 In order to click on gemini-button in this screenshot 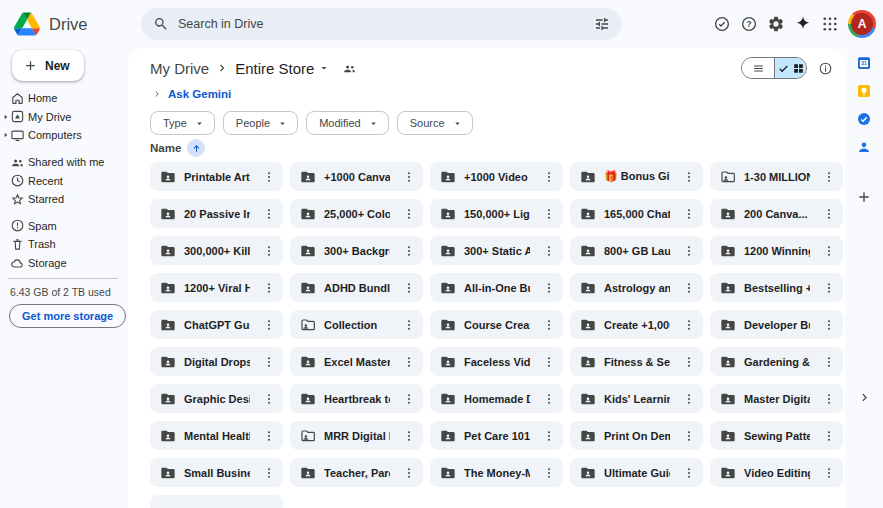, I will do `click(802, 24)`.